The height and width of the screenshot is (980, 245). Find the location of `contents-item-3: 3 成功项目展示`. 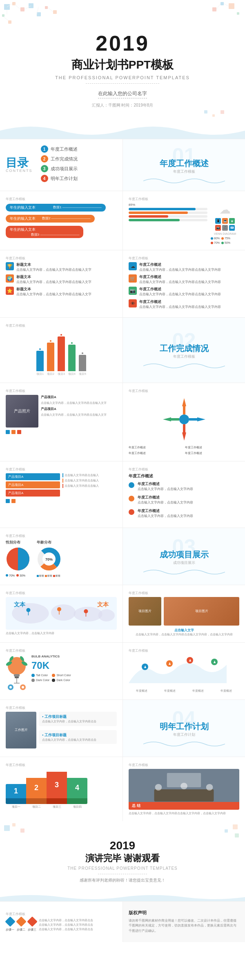

contents-item-3: 3 成功项目展示 is located at coordinates (79, 169).